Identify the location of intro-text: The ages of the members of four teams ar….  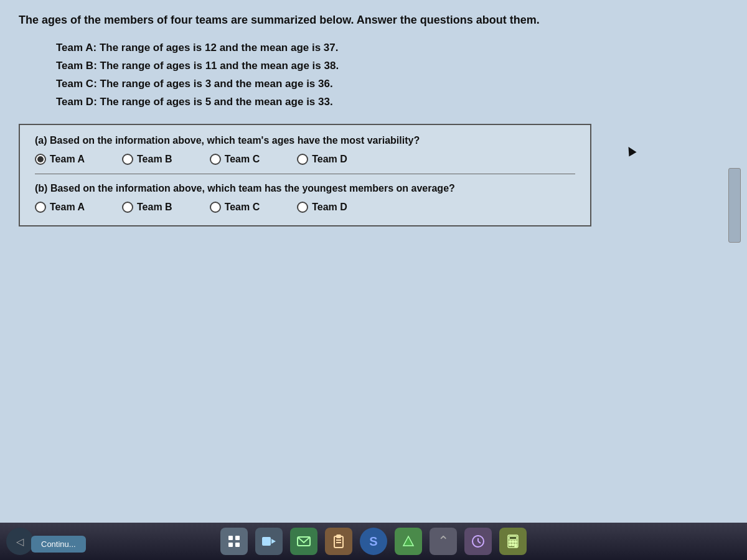
(374, 20).